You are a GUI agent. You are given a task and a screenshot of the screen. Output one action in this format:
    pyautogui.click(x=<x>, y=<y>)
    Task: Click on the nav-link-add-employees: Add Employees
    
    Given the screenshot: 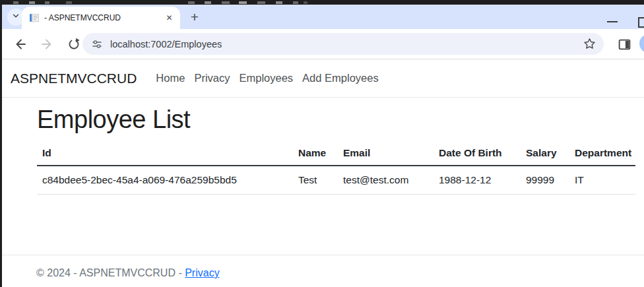 What is the action you would take?
    pyautogui.click(x=340, y=78)
    